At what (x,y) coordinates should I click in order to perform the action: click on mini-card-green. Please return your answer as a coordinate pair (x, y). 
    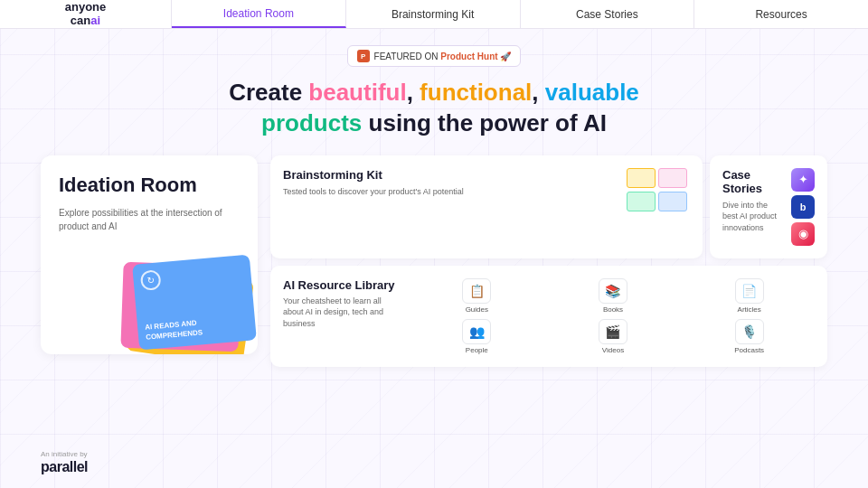
    Looking at the image, I should click on (641, 202).